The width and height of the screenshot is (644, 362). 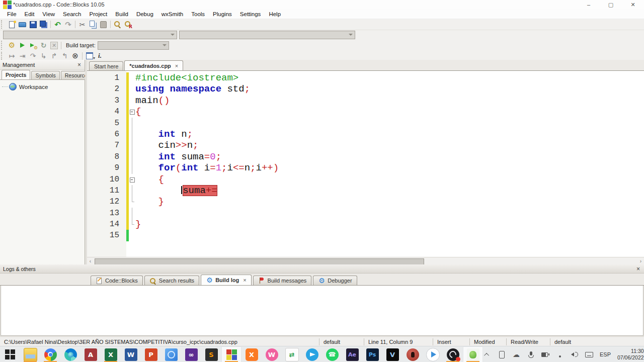 What do you see at coordinates (43, 56) in the screenshot?
I see `step-into-icon` at bounding box center [43, 56].